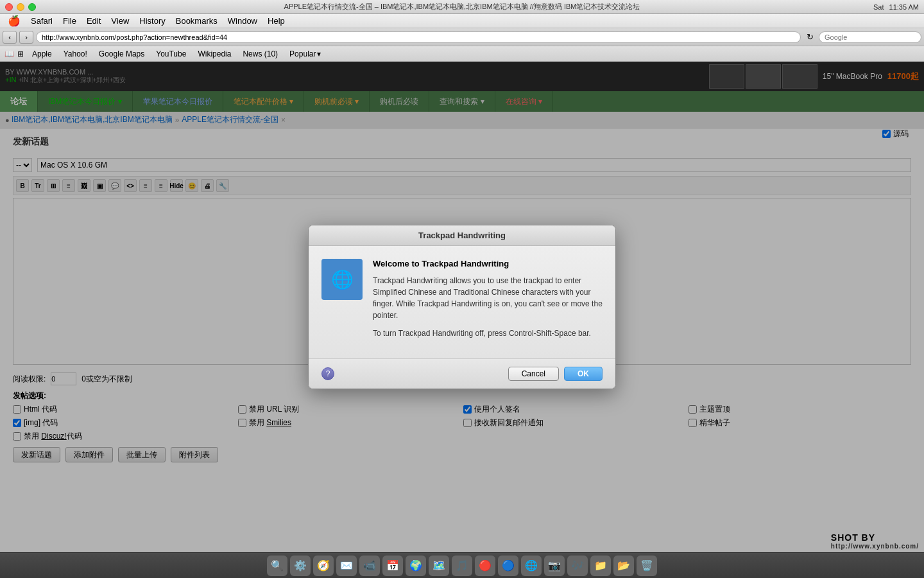 This screenshot has width=924, height=578. I want to click on dock-trash: 🗑️, so click(647, 566).